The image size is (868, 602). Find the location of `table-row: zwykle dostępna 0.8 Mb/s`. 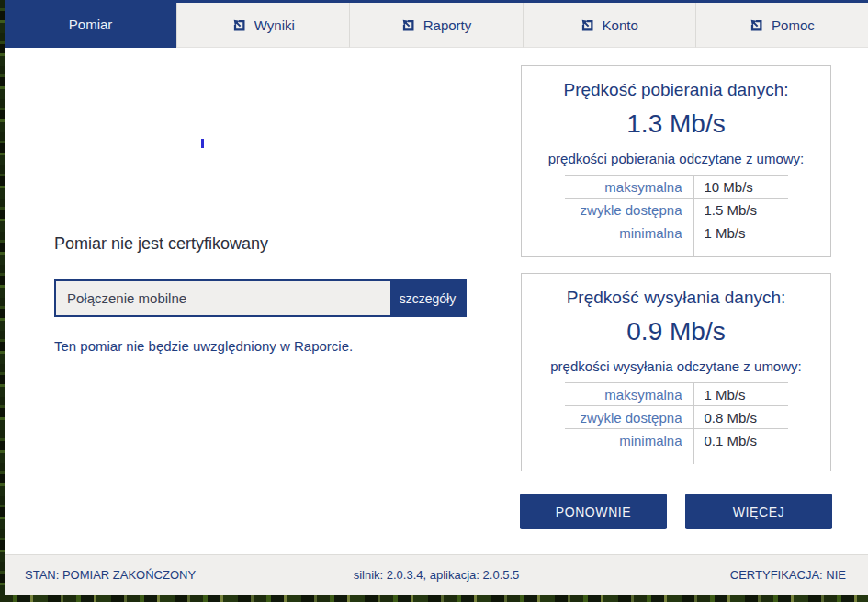

table-row: zwykle dostępna 0.8 Mb/s is located at coordinates (676, 417).